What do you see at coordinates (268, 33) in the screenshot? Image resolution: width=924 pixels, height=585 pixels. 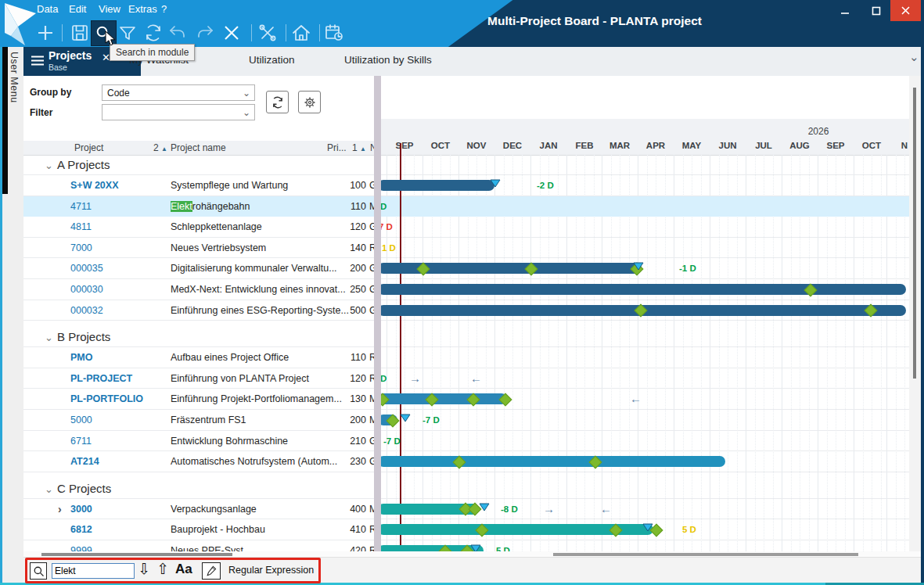 I see `customizer-icon` at bounding box center [268, 33].